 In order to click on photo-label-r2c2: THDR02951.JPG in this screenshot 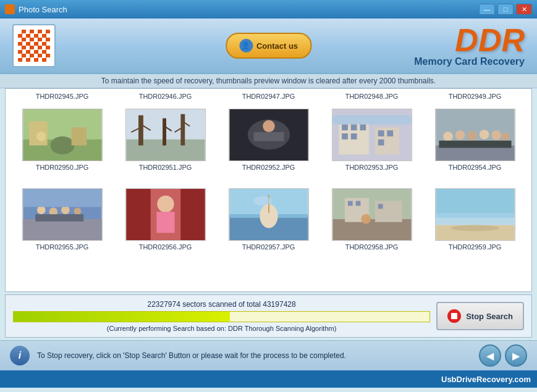, I will do `click(166, 167)`.